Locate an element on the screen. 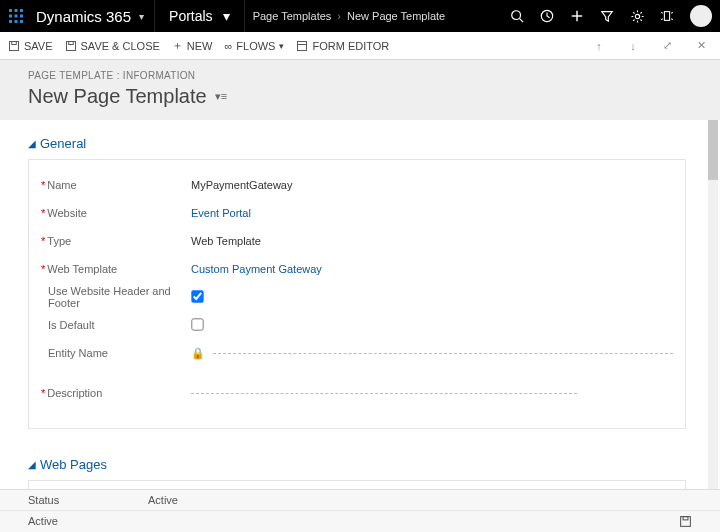 This screenshot has height=532, width=720. lock-icon: 🔒 is located at coordinates (198, 354).